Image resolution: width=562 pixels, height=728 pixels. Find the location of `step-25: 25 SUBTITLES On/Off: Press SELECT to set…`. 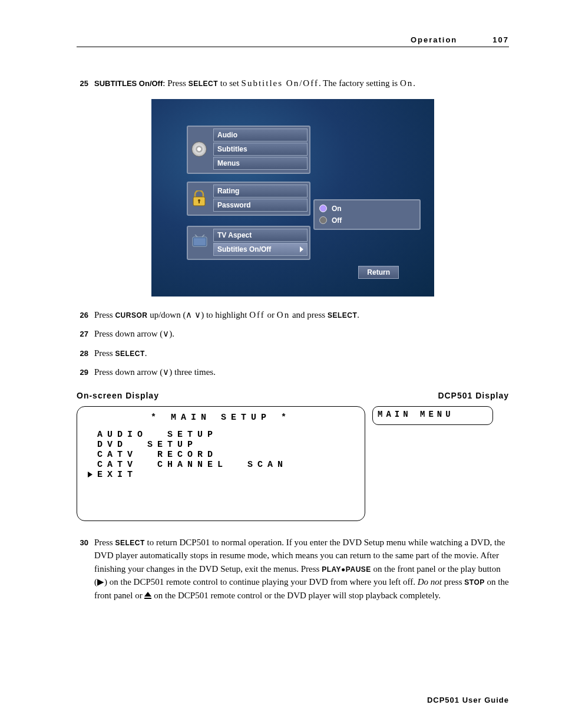

step-25: 25 SUBTITLES On/Off: Press SELECT to set… is located at coordinates (293, 84).